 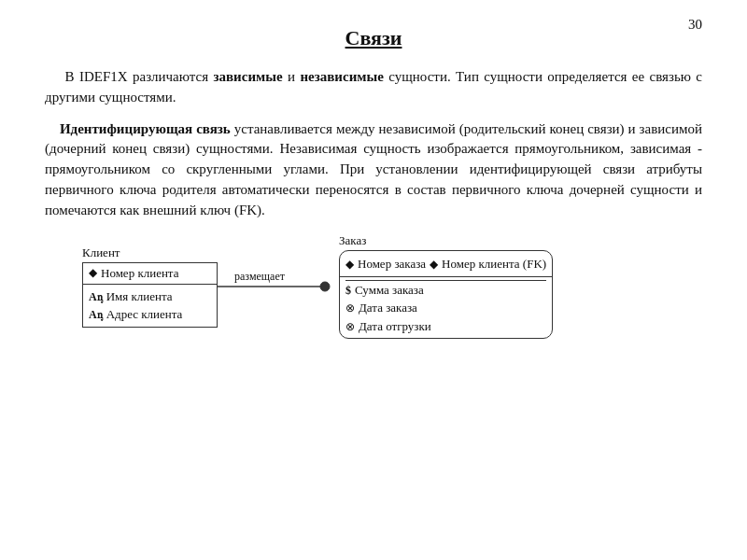 What do you see at coordinates (278, 287) in the screenshot?
I see `connector-svg: размещает` at bounding box center [278, 287].